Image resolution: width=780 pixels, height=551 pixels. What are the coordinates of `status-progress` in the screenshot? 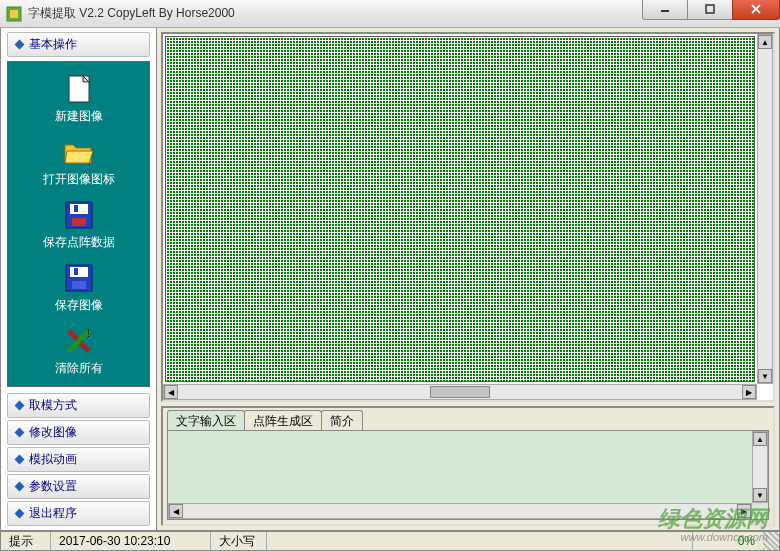 It's located at (480, 541).